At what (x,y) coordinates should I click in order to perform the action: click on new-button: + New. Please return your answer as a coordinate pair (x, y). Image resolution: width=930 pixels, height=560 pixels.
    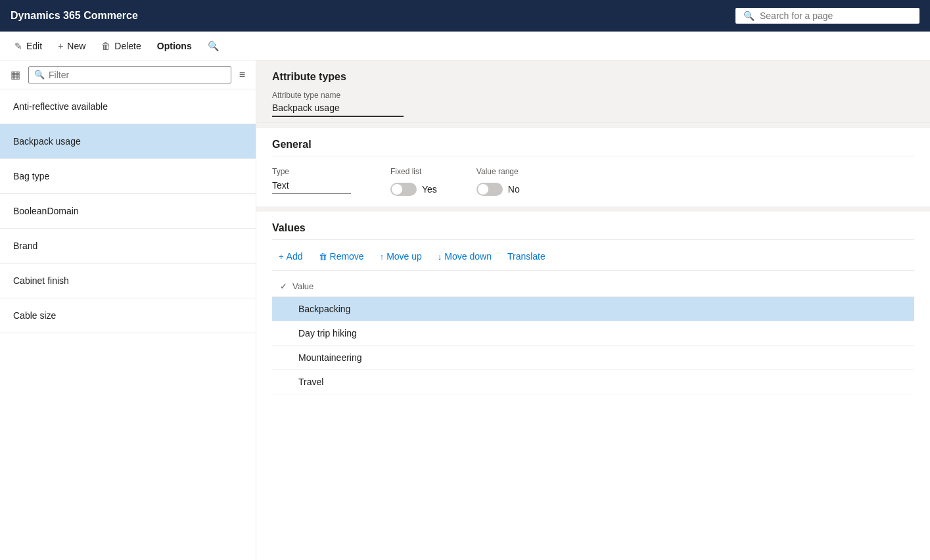
    Looking at the image, I should click on (72, 46).